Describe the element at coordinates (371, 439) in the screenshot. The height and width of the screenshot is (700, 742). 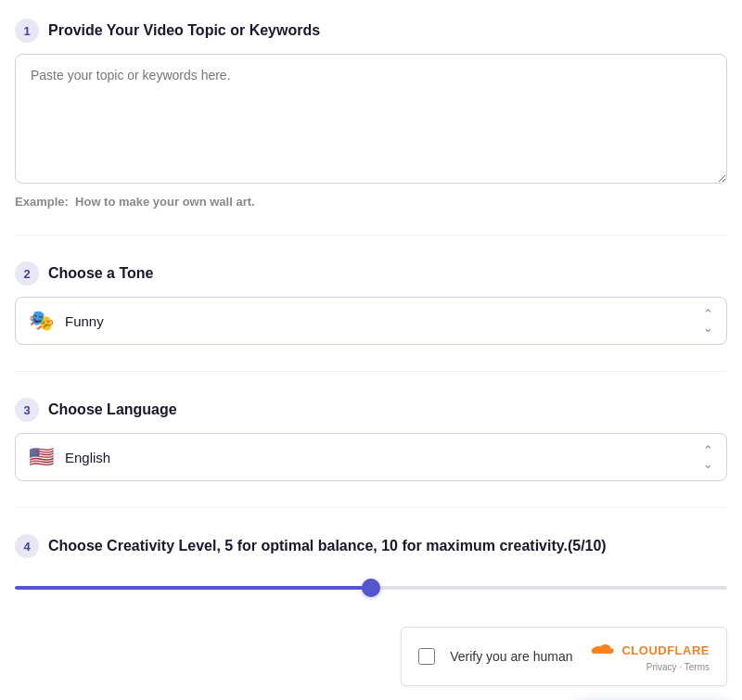
I see `step3-section: 3 Choose Language 🇺🇸 English` at that location.